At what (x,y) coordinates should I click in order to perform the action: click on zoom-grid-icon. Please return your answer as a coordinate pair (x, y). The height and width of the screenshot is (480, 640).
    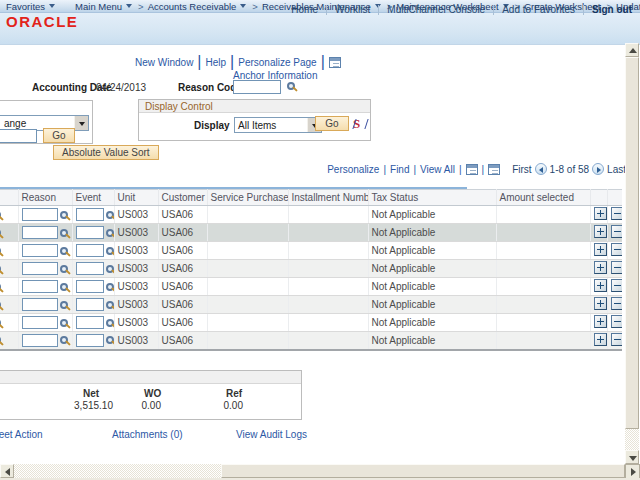
    Looking at the image, I should click on (494, 170).